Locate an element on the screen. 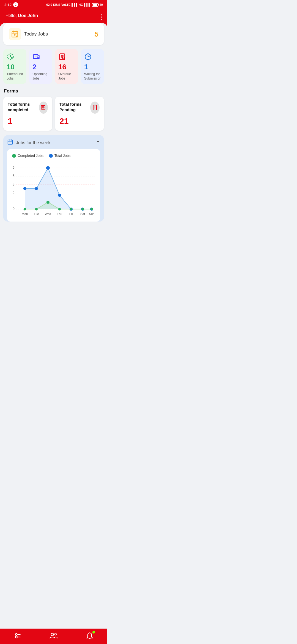 The image size is (297, 644). signal-bars: ▌▌▌ is located at coordinates (75, 5).